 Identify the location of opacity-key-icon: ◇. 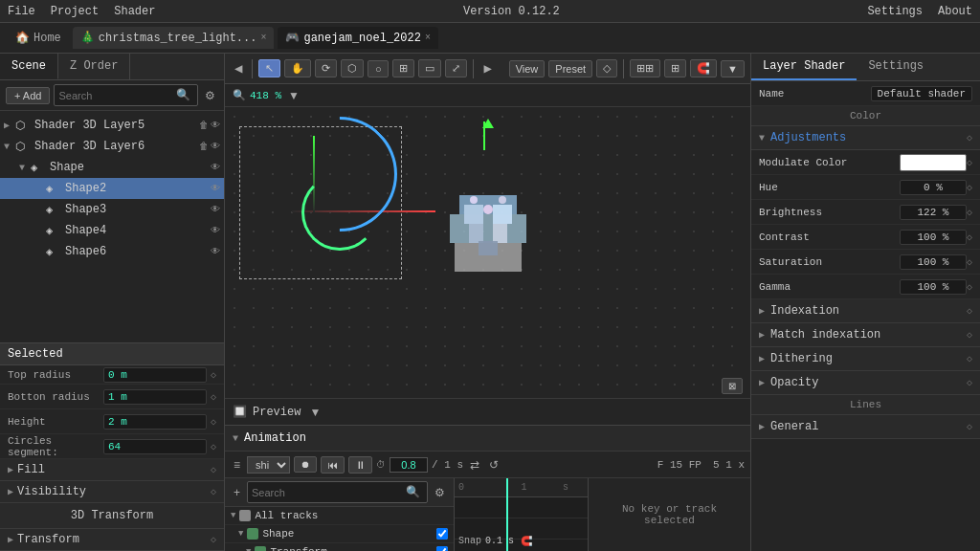
(969, 383).